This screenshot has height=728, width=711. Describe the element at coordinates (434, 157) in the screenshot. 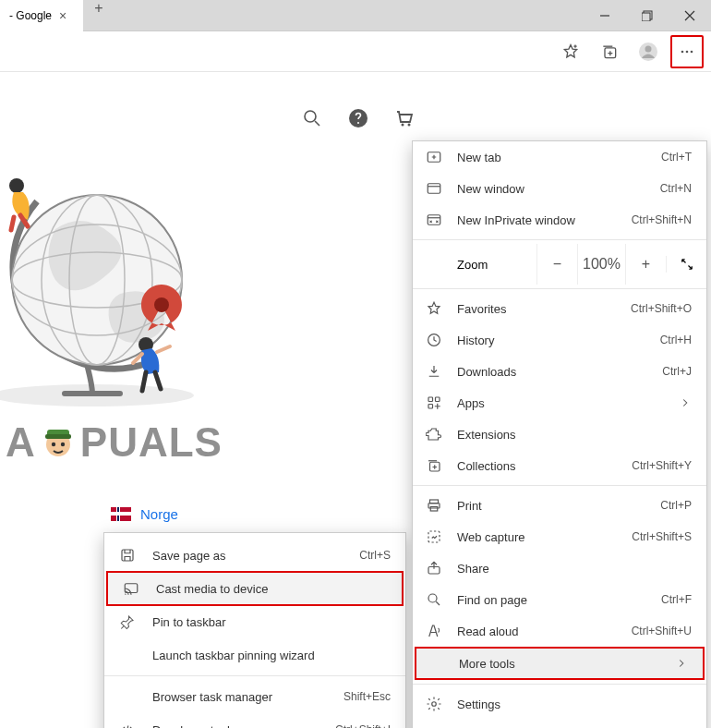

I see `new-tab-icon` at that location.